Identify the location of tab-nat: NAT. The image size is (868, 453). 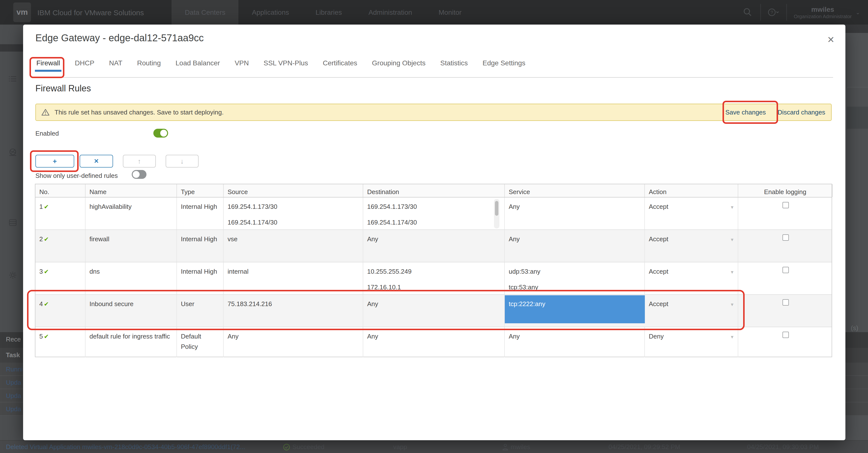
(116, 65).